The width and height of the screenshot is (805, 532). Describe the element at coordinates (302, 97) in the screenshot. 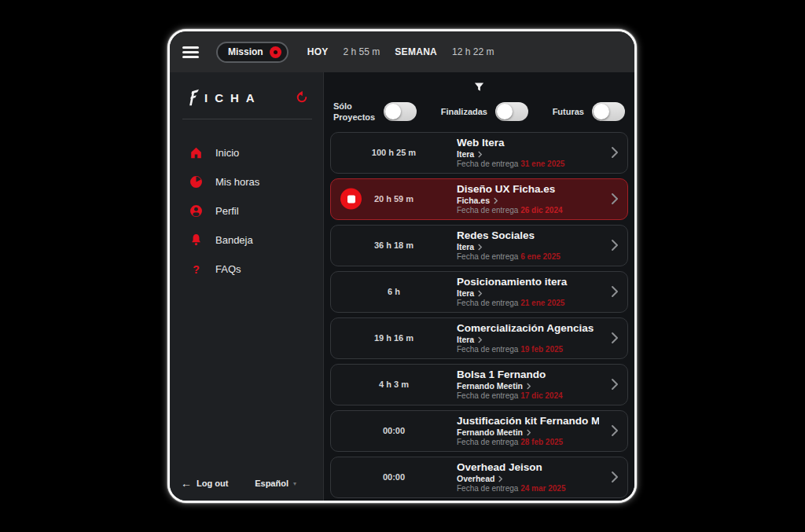

I see `refresh-icon` at that location.